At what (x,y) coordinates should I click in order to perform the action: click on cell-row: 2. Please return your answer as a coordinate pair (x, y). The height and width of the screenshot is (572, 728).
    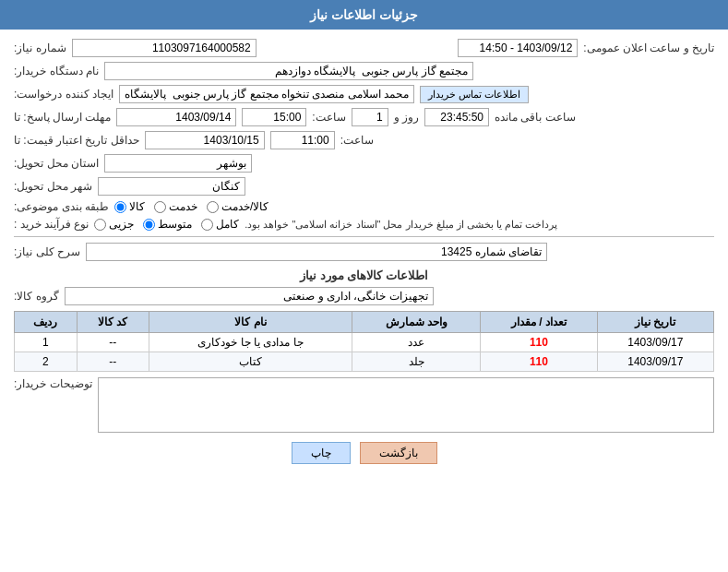
    Looking at the image, I should click on (46, 362).